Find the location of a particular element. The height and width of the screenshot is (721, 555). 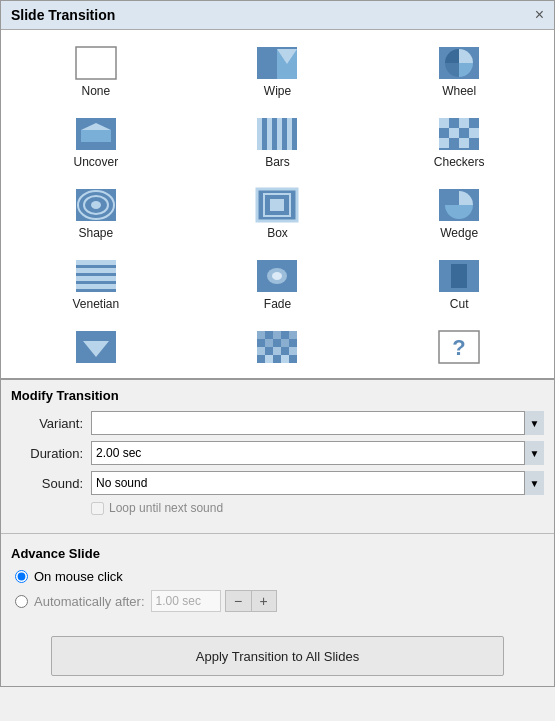

stepper: − + is located at coordinates (251, 601).